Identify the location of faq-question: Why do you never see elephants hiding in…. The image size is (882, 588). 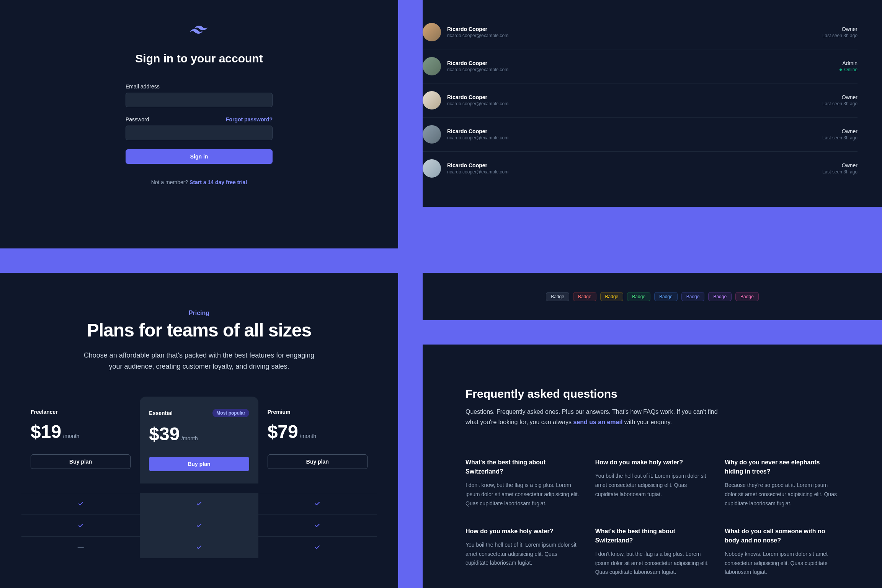
(782, 467).